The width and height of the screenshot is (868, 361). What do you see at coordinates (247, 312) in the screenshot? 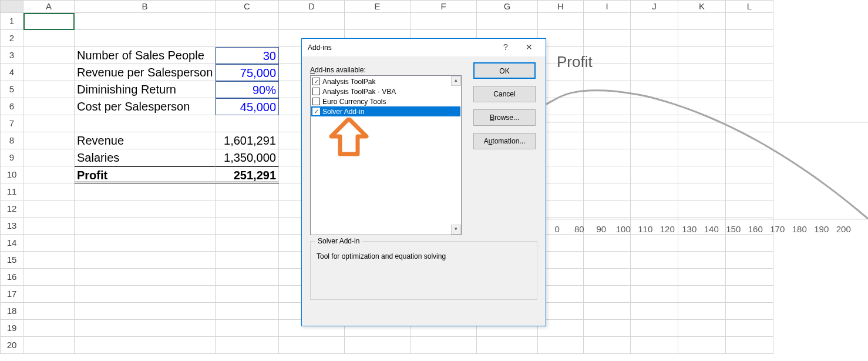
I see `cell-C18` at bounding box center [247, 312].